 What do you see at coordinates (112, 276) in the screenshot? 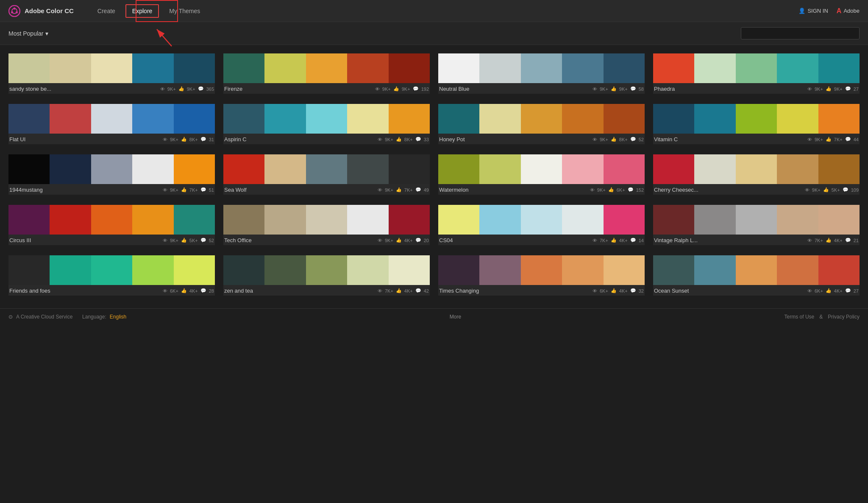
I see `theme-card: Friends and foes 👁 6K+ 👍 4K+ 💬 28` at bounding box center [112, 276].